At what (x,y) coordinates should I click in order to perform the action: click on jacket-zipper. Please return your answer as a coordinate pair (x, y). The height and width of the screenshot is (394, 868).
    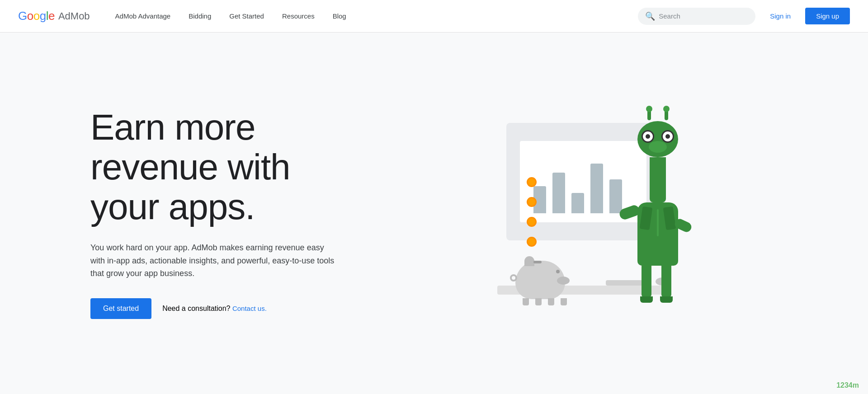
    Looking at the image, I should click on (658, 223).